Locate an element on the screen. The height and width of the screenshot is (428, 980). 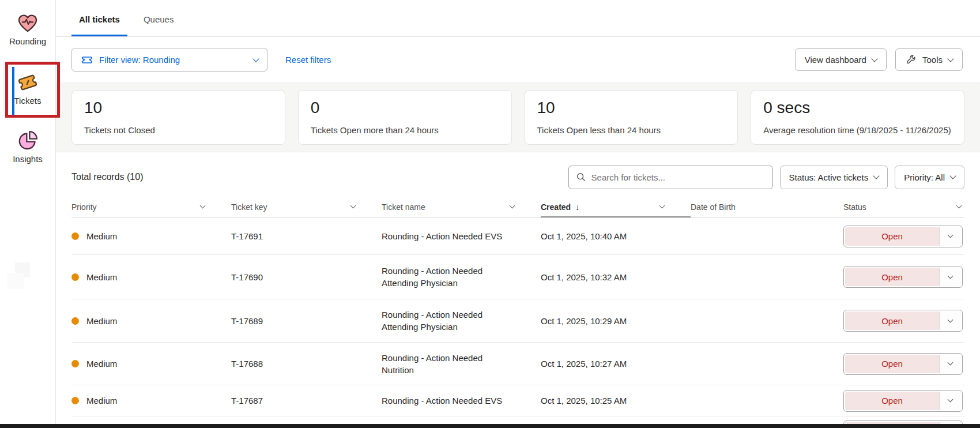
filter-view-dropdown: Filter view: Rounding is located at coordinates (169, 60).